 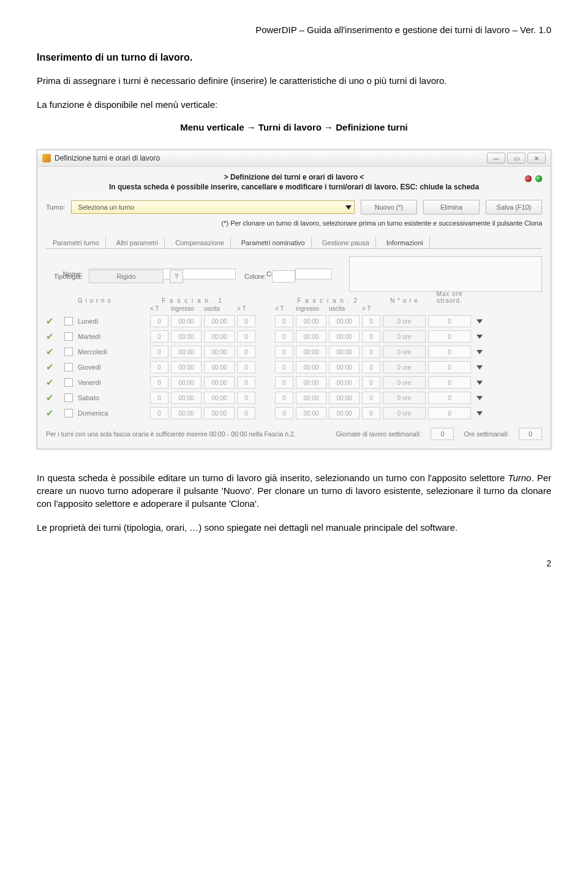 What do you see at coordinates (272, 478) in the screenshot?
I see `p3-pre: In questa scheda è possibile editare un …` at bounding box center [272, 478].